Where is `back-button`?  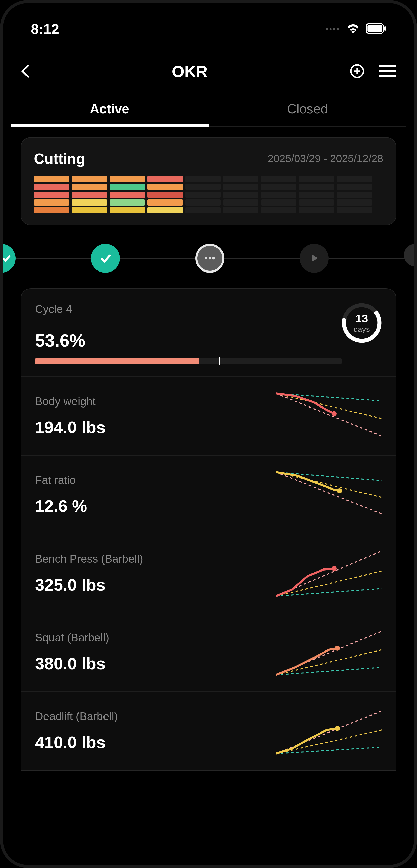
back-button is located at coordinates (25, 71).